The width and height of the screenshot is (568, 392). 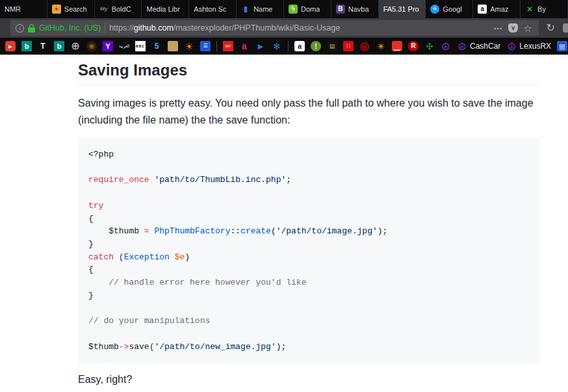 I want to click on bookmark-item: 5, so click(x=157, y=46).